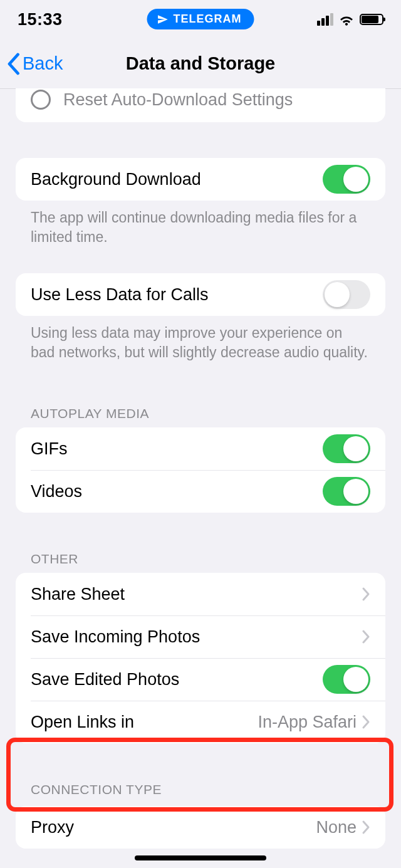  Describe the element at coordinates (307, 722) in the screenshot. I see `open-links-value: In-App Safari` at that location.